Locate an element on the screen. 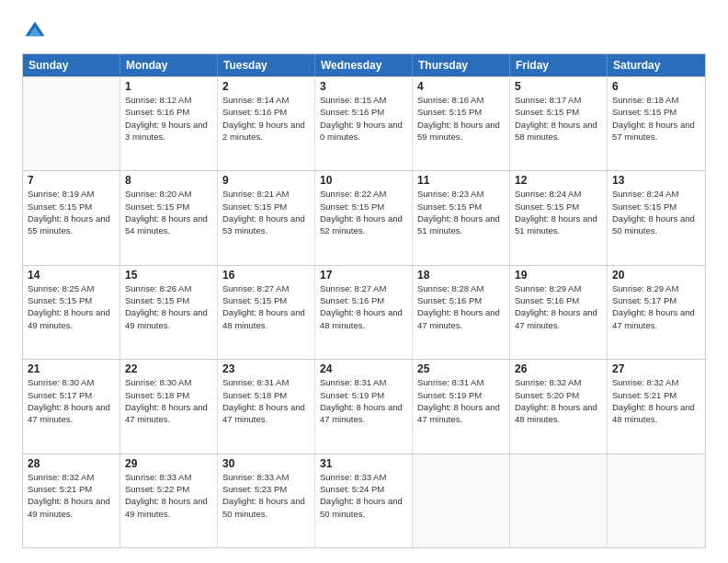  day-number: 6 is located at coordinates (656, 86).